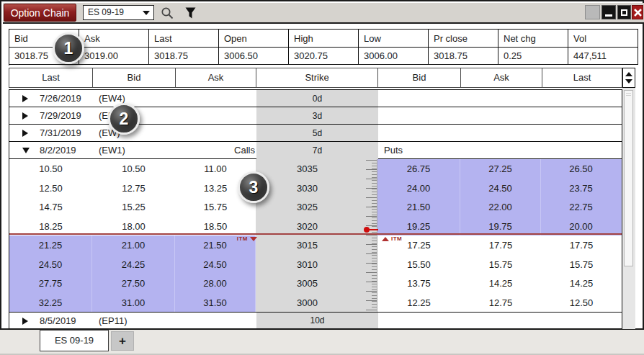 Image resolution: width=644 pixels, height=355 pixels. Describe the element at coordinates (68, 48) in the screenshot. I see `annotation-badge-1: 1` at that location.